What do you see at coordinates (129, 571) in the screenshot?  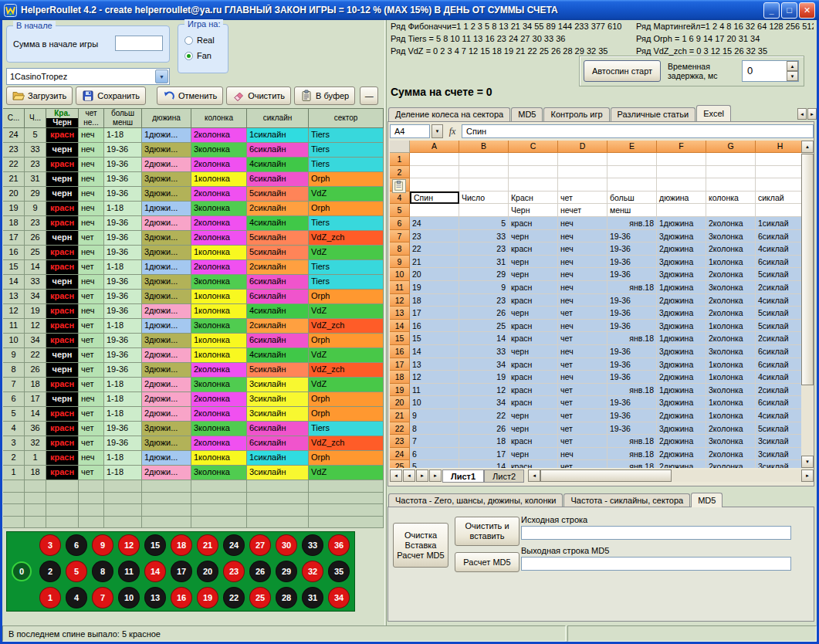 I see `board-number-11: 11` at bounding box center [129, 571].